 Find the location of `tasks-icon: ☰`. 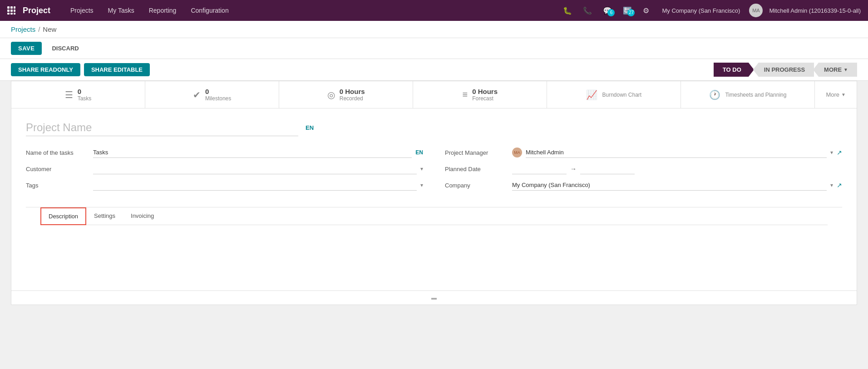

tasks-icon: ☰ is located at coordinates (69, 95).